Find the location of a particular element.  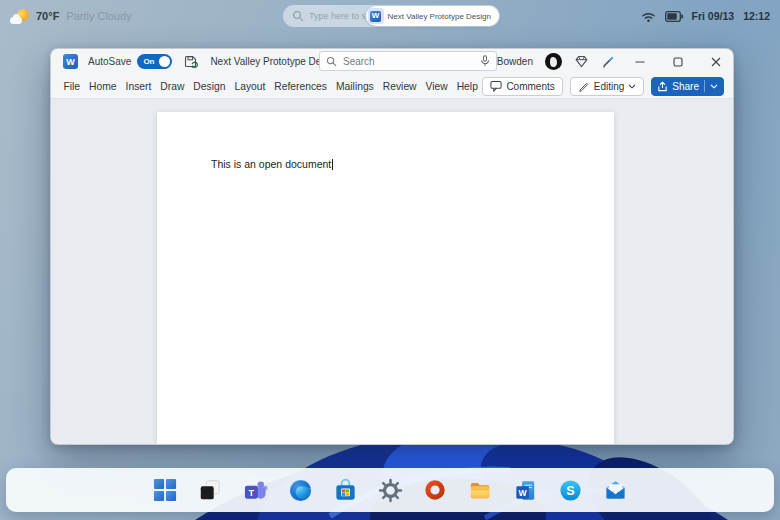

save-sync-icon is located at coordinates (191, 62).